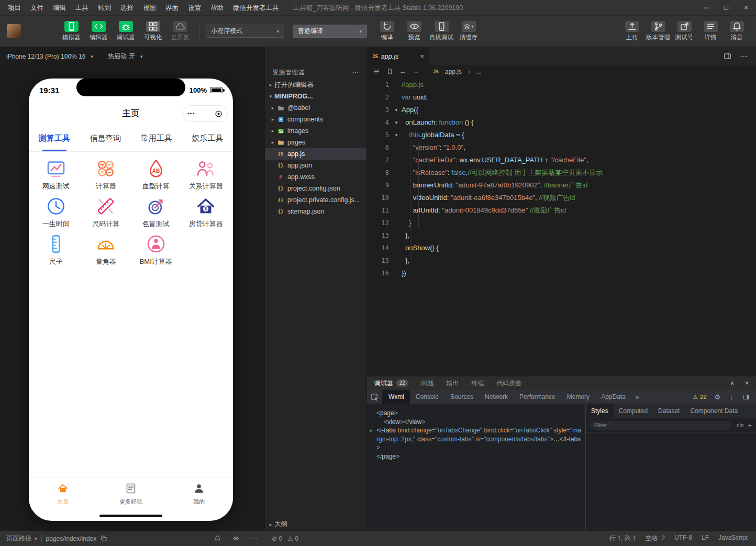 This screenshot has width=756, height=546. I want to click on breadcrumb-more: ..., so click(479, 72).